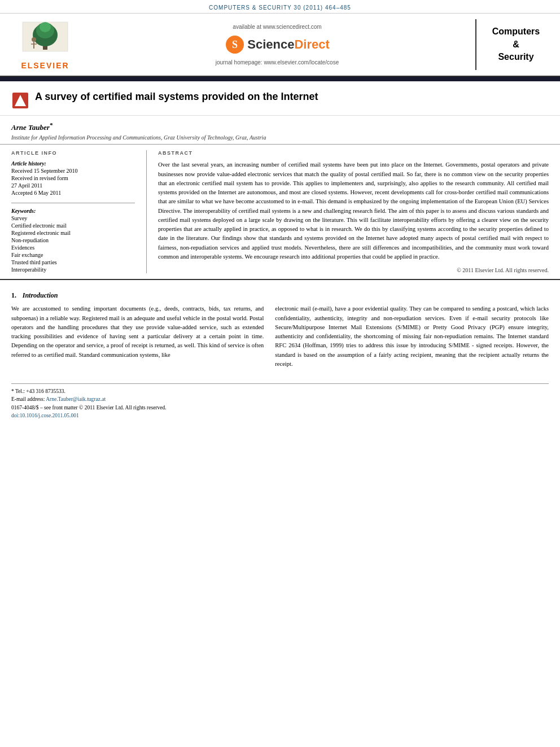 Image resolution: width=560 pixels, height=747 pixels. Describe the element at coordinates (280, 401) in the screenshot. I see `footnote-section: * Tel.: +43 316 8735533. E-mail address:…` at that location.